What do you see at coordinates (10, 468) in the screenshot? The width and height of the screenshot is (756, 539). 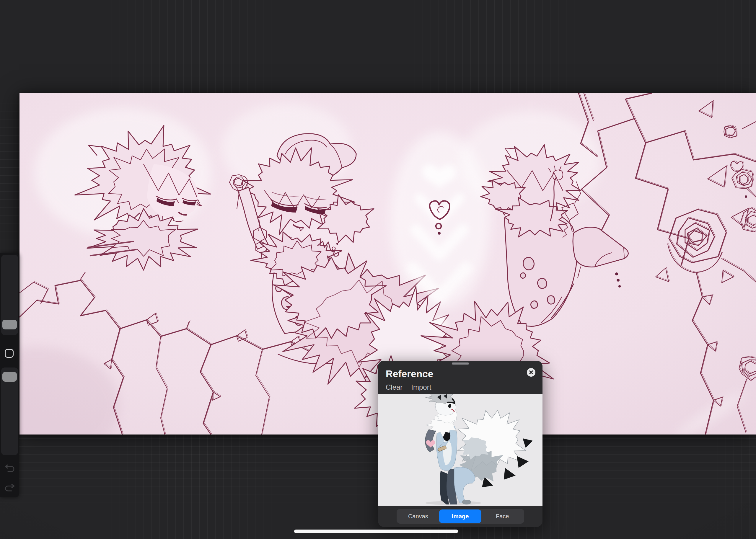 I see `undo-button` at bounding box center [10, 468].